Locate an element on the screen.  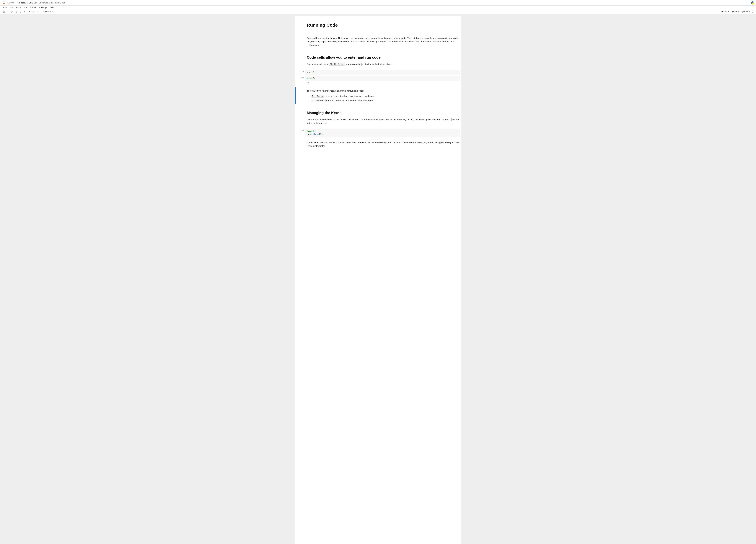
input-prompt: [1]: is located at coordinates (301, 73).